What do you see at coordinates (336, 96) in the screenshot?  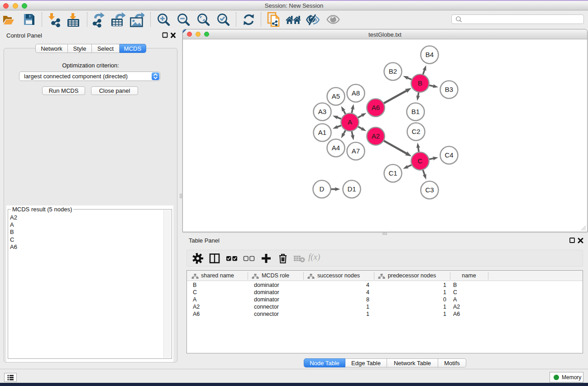 I see `svg-text: A5` at bounding box center [336, 96].